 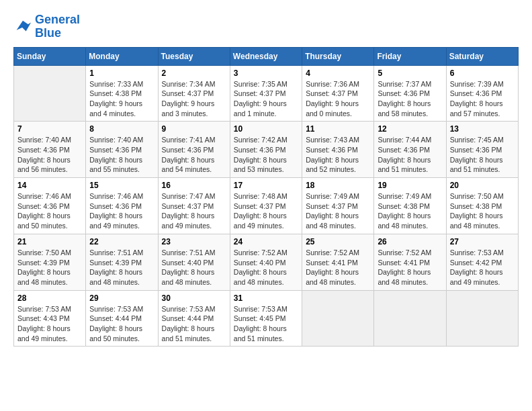 What do you see at coordinates (266, 262) in the screenshot?
I see `calendar-week-row: 21Sunrise: 7:50 AM Sunset: 4:39 PM Dayli…` at bounding box center [266, 262].